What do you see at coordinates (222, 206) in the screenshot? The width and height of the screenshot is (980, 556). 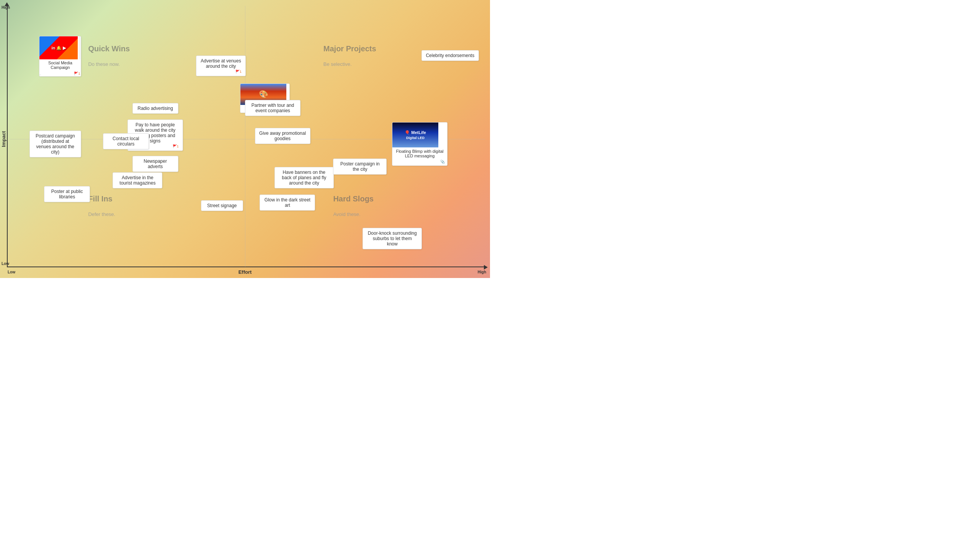 I see `card-street-signage: Street signage` at bounding box center [222, 206].